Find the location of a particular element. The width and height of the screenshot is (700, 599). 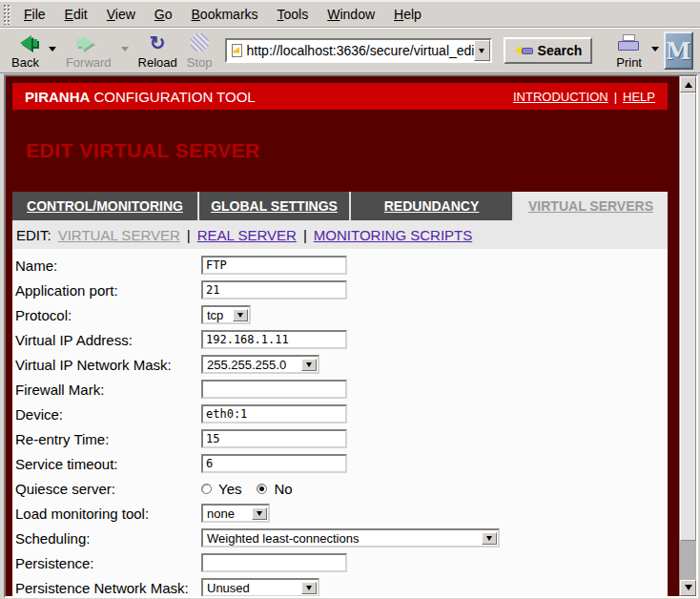

virtual-ip-address-input is located at coordinates (275, 340).